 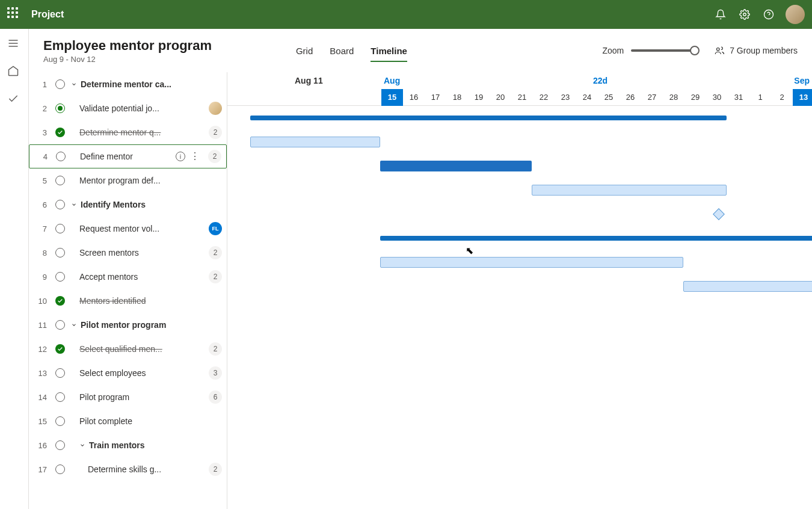 I want to click on task-row: 14Pilot program6, so click(x=128, y=397).